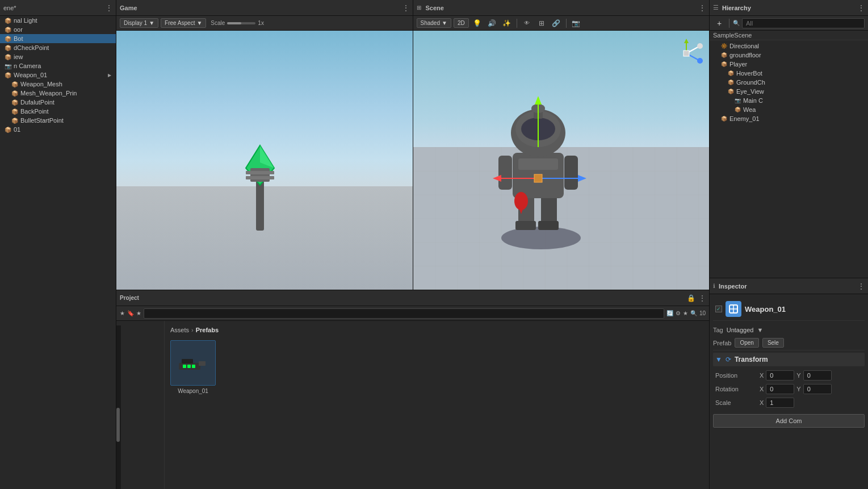 This screenshot has height=489, width=868. Describe the element at coordinates (702, 298) in the screenshot. I see `project-options-icon: ⋮` at that location.